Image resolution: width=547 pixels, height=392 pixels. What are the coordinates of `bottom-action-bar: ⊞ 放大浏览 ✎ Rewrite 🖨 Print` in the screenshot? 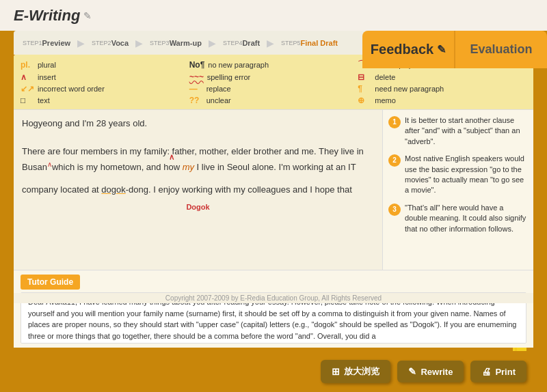 It's located at (274, 372).